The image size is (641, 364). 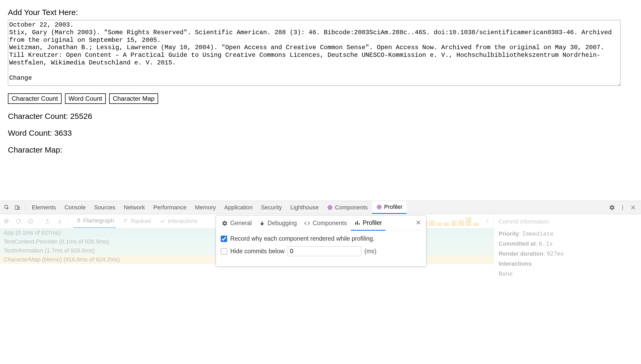 What do you see at coordinates (134, 99) in the screenshot?
I see `character-map-button: Character Map` at bounding box center [134, 99].